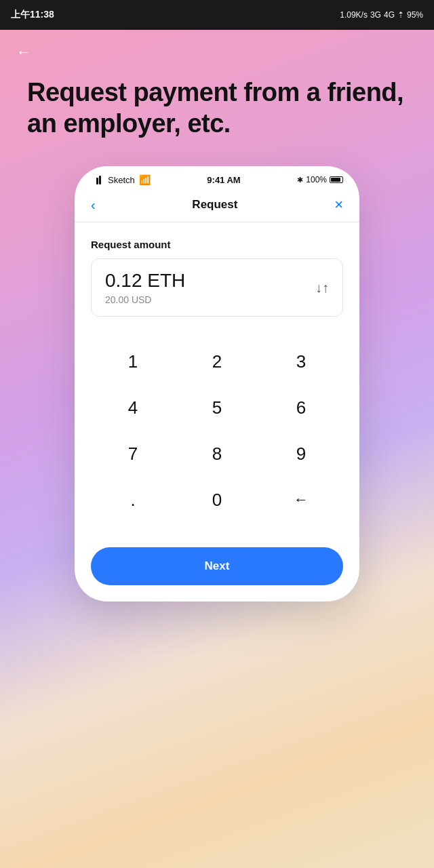 This screenshot has height=868, width=434. I want to click on request-amount-label: Request amount, so click(217, 244).